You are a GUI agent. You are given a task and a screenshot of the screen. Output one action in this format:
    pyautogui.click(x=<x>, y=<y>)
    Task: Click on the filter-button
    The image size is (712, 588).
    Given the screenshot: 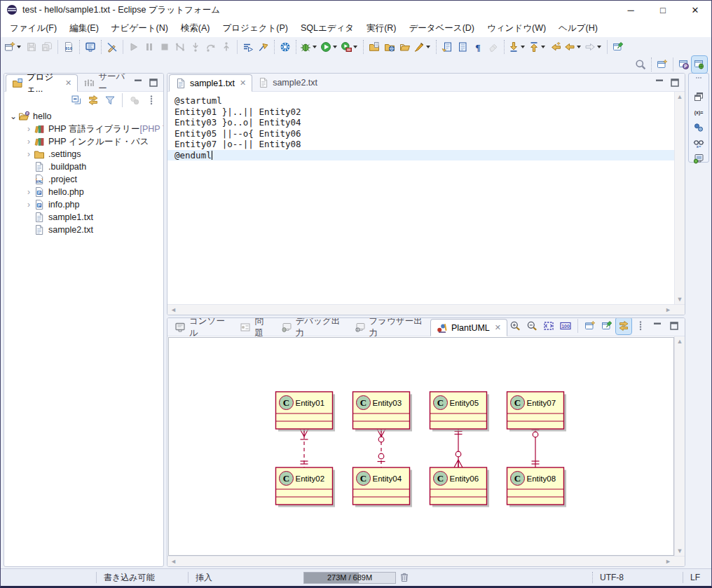 What is the action you would take?
    pyautogui.click(x=110, y=100)
    